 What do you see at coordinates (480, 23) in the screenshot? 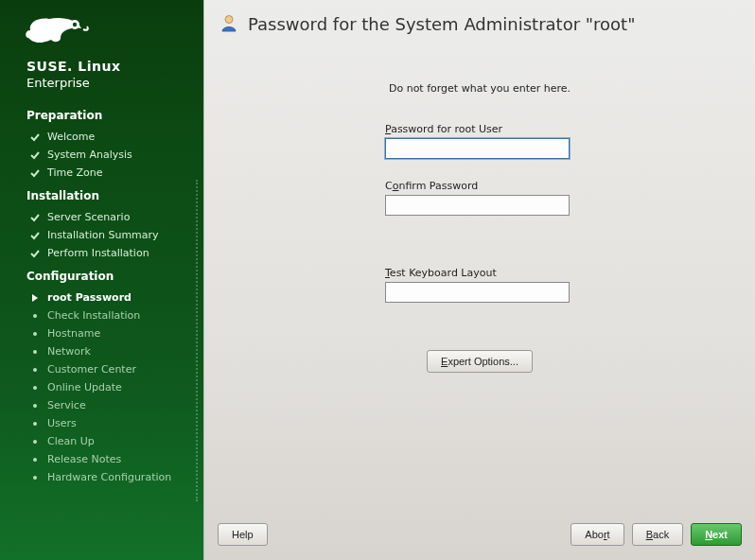
I see `titlebar: Password for the System Administrator "r…` at bounding box center [480, 23].